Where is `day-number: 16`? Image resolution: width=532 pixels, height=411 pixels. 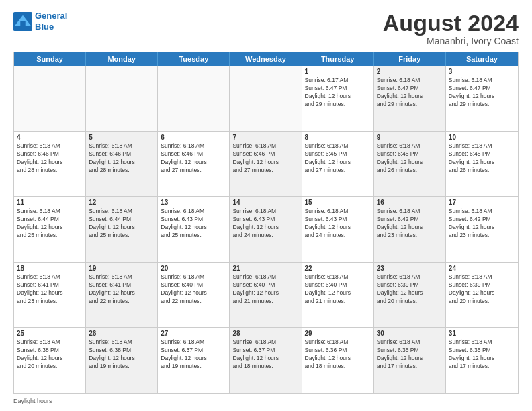 day-number: 16 is located at coordinates (410, 203).